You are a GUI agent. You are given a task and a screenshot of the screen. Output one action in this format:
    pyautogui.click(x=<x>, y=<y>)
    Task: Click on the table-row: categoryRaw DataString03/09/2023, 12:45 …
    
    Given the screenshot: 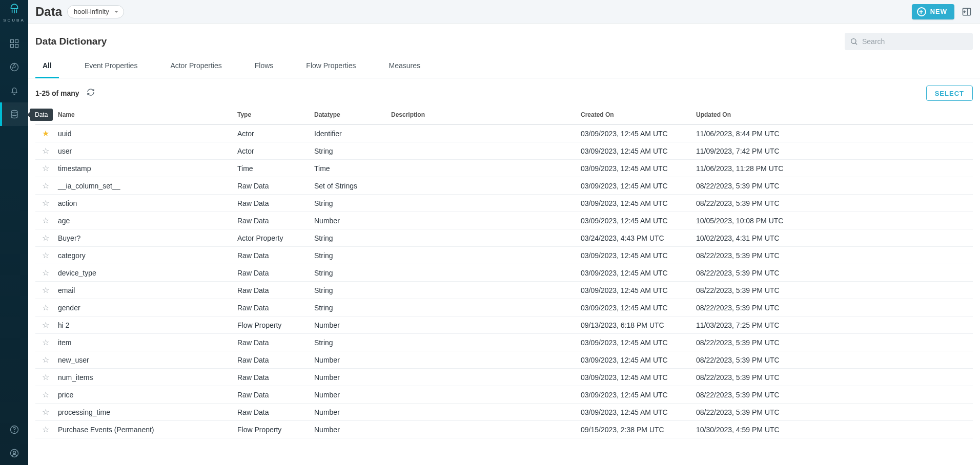 What is the action you would take?
    pyautogui.click(x=504, y=256)
    